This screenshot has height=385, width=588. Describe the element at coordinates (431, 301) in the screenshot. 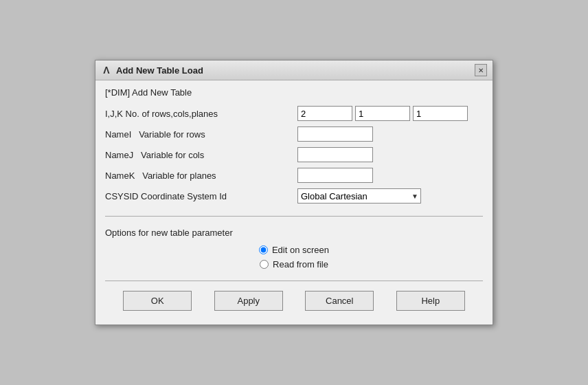

I see `help-button: Help` at that location.